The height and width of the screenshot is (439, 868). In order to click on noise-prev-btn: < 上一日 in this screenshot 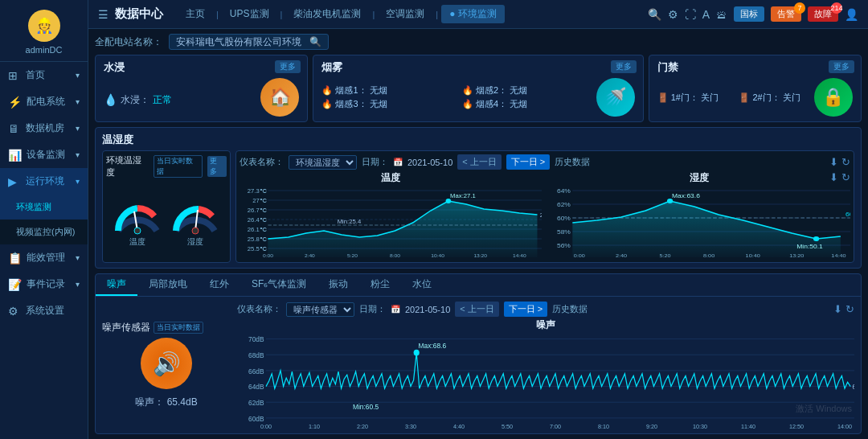, I will do `click(477, 309)`.